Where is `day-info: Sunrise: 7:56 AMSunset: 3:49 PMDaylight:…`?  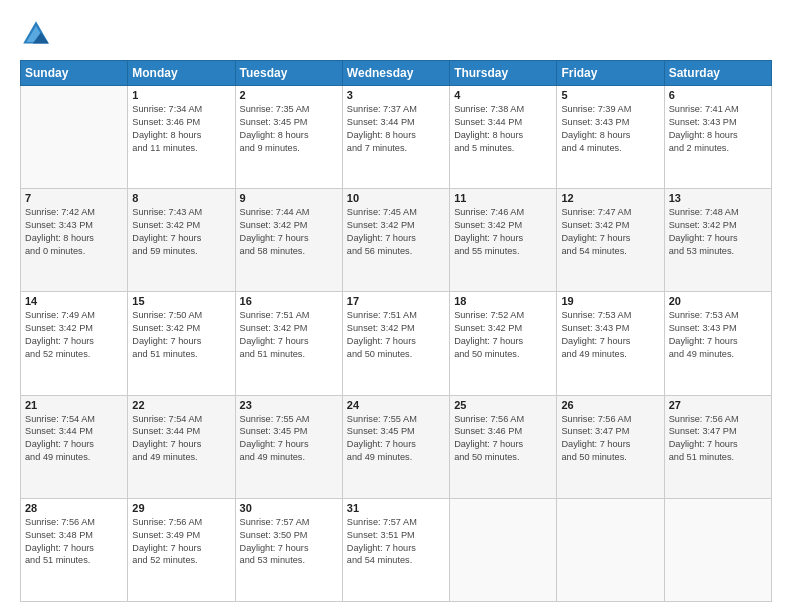
day-info: Sunrise: 7:56 AMSunset: 3:49 PMDaylight:… is located at coordinates (181, 542).